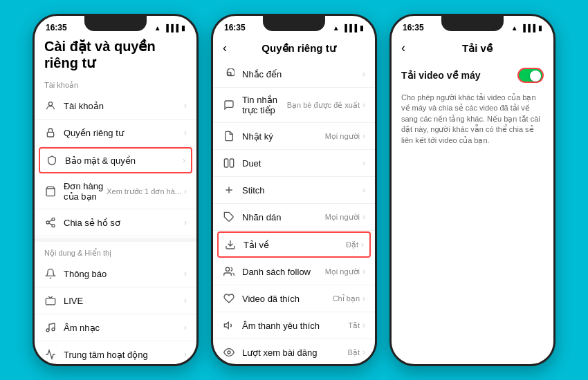 The height and width of the screenshot is (380, 588). I want to click on menu-item-amthanh: Âm thanh yêu thích Tắt ›, so click(294, 326).